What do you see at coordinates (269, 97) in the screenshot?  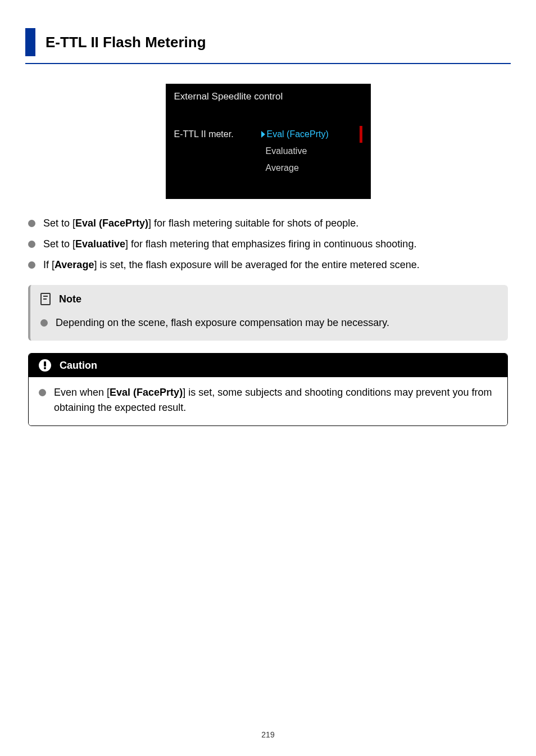 I see `camera-screen-title: External Speedlite control` at bounding box center [269, 97].